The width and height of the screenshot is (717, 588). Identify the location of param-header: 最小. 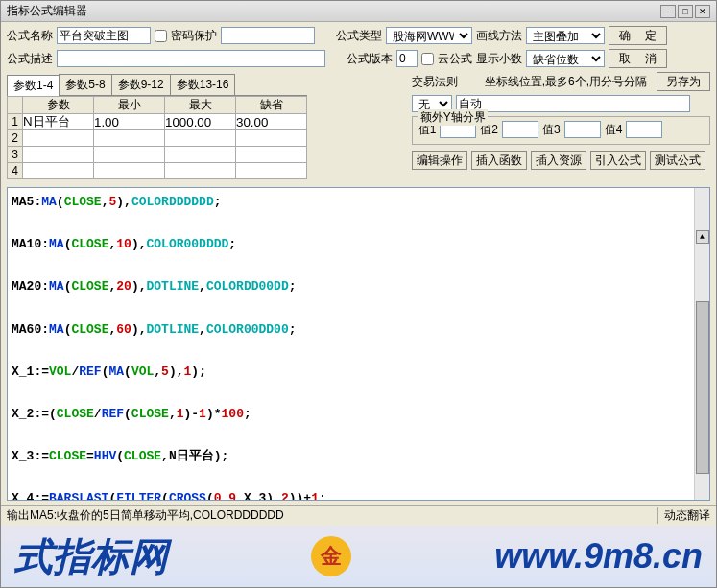
(130, 106).